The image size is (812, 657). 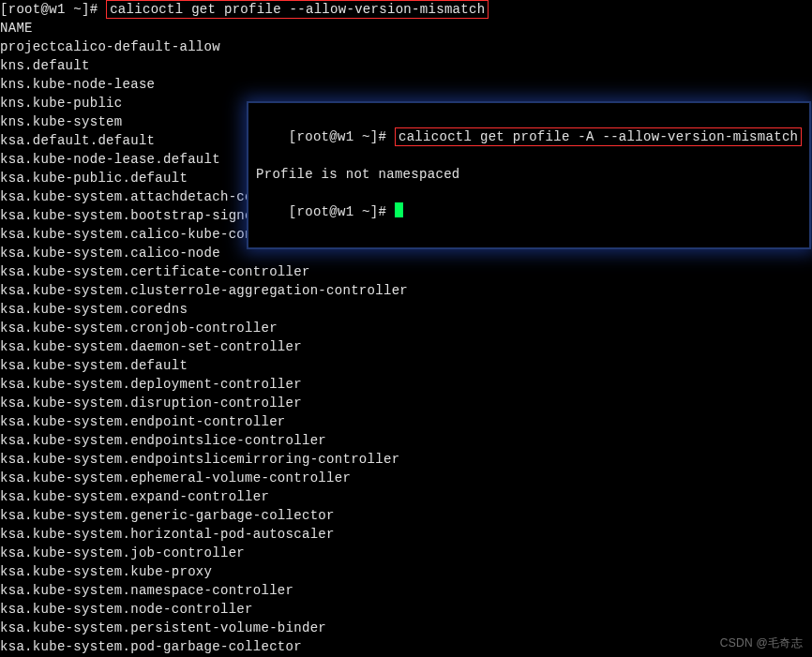 What do you see at coordinates (406, 515) in the screenshot?
I see `output-row: ksa.kube-system.generic-garbage-collecto…` at bounding box center [406, 515].